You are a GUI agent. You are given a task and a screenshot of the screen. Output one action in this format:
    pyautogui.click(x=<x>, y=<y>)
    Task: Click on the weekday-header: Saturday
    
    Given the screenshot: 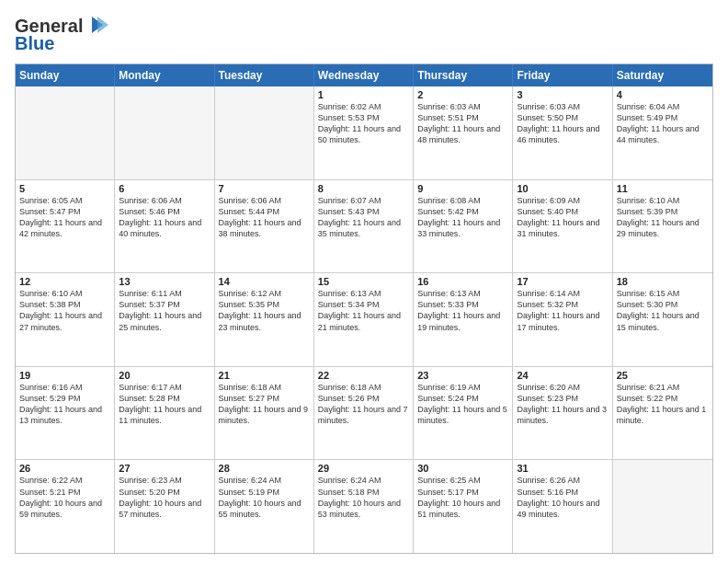 What is the action you would take?
    pyautogui.click(x=663, y=75)
    